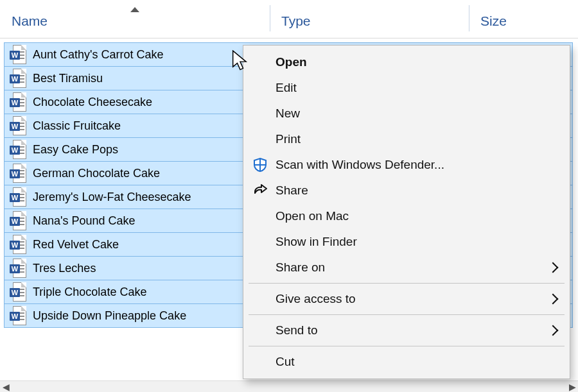  What do you see at coordinates (523, 21) in the screenshot?
I see `column-header-size: Size` at bounding box center [523, 21].